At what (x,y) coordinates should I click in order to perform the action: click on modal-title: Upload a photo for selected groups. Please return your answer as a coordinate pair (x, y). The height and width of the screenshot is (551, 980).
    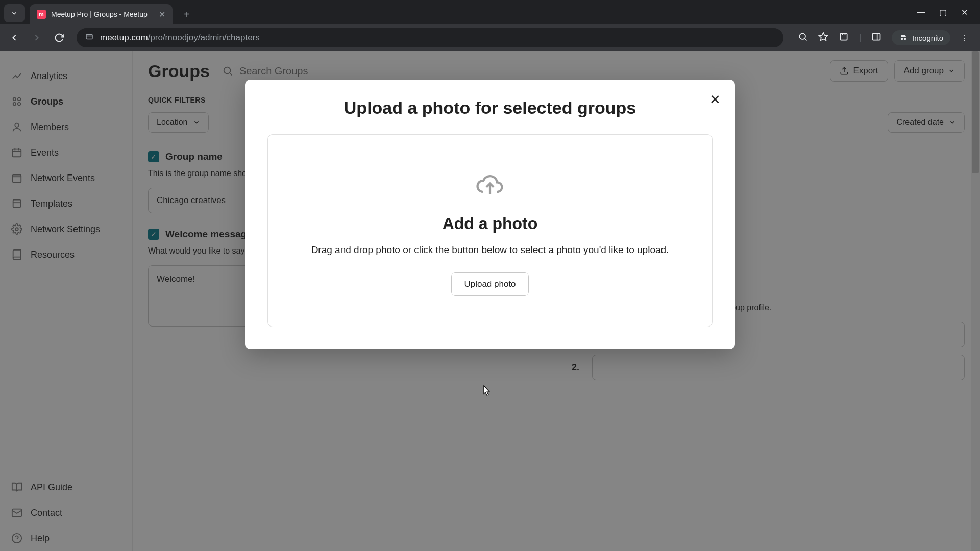
    Looking at the image, I should click on (490, 108).